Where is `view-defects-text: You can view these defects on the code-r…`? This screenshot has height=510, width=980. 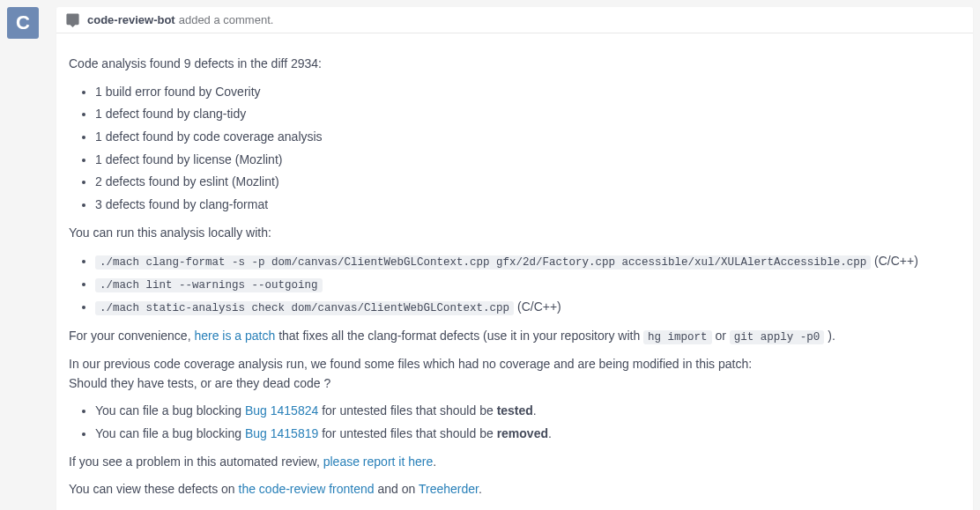
view-defects-text: You can view these defects on the code-r… is located at coordinates (515, 490).